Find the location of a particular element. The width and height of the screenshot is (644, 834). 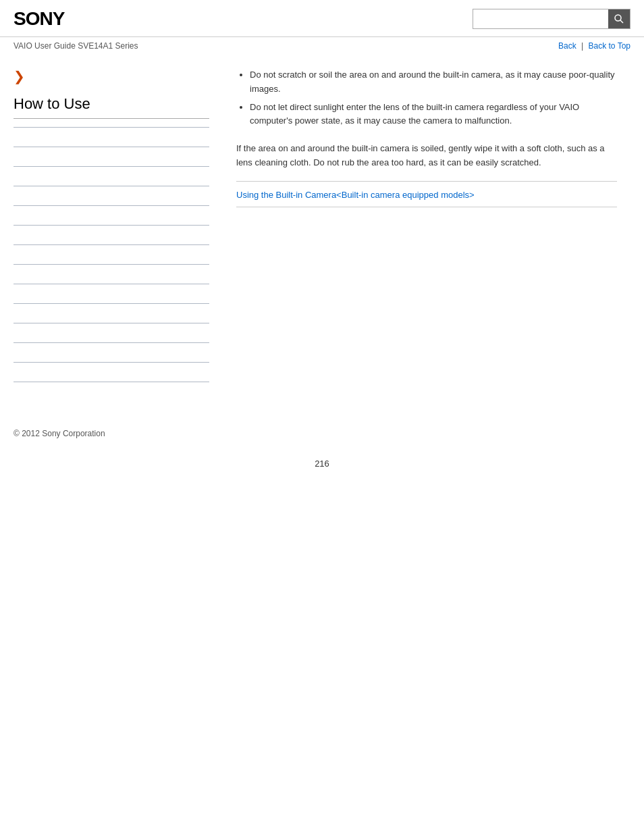

breadcrumb: VAIO User Guide SVE14A1 Series is located at coordinates (76, 46).